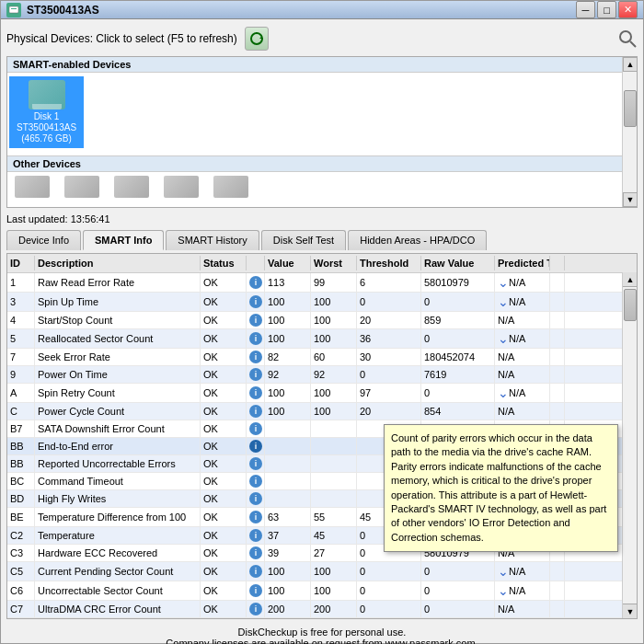 The image size is (644, 644). I want to click on window-title: ST3500413AS, so click(302, 10).